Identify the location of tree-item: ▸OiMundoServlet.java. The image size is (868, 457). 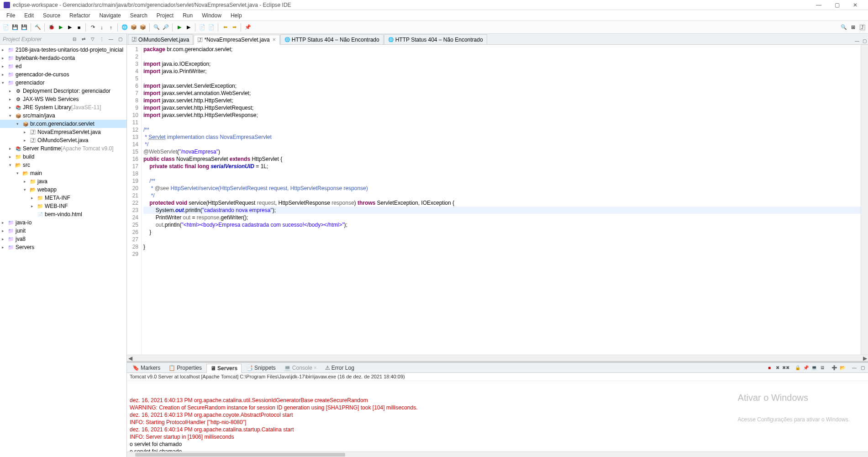
(63, 140).